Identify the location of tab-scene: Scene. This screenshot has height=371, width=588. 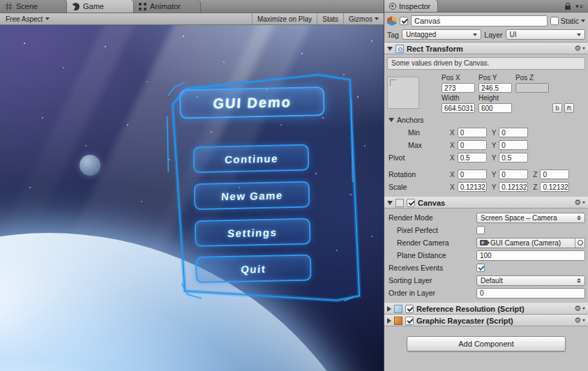
(33, 6).